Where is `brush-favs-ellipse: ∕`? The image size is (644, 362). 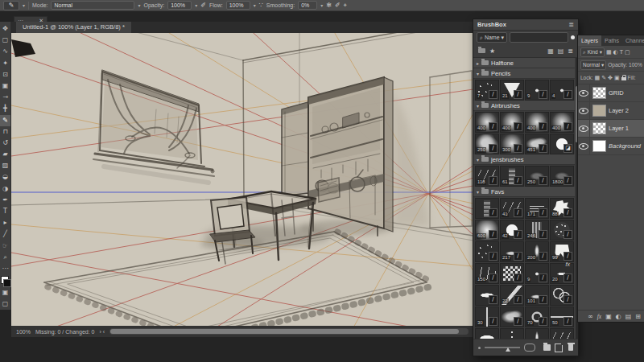
brush-favs-ellipse: ∕ is located at coordinates (487, 295).